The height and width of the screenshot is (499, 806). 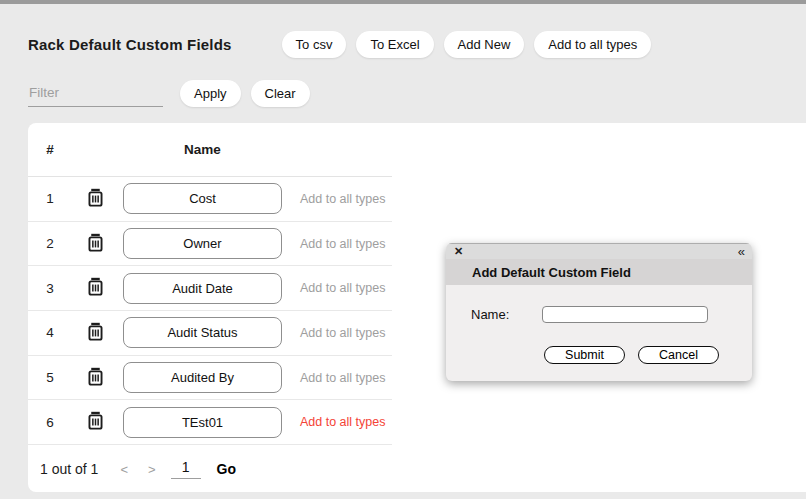 What do you see at coordinates (210, 150) in the screenshot?
I see `table-header: # Name` at bounding box center [210, 150].